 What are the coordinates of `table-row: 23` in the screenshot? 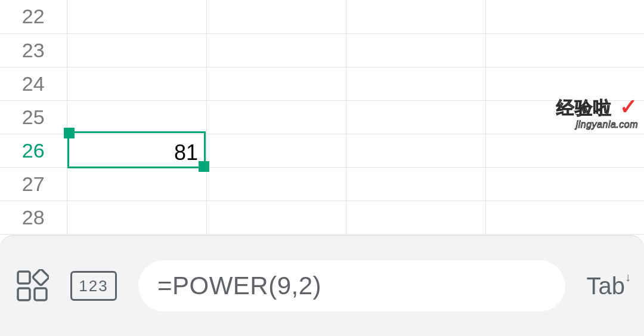 It's located at (322, 50).